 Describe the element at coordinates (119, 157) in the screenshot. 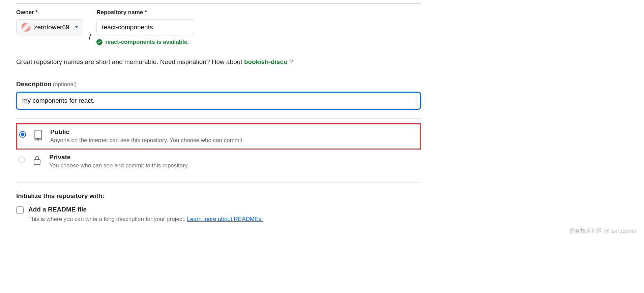

I see `visibility-private-title: Private` at that location.